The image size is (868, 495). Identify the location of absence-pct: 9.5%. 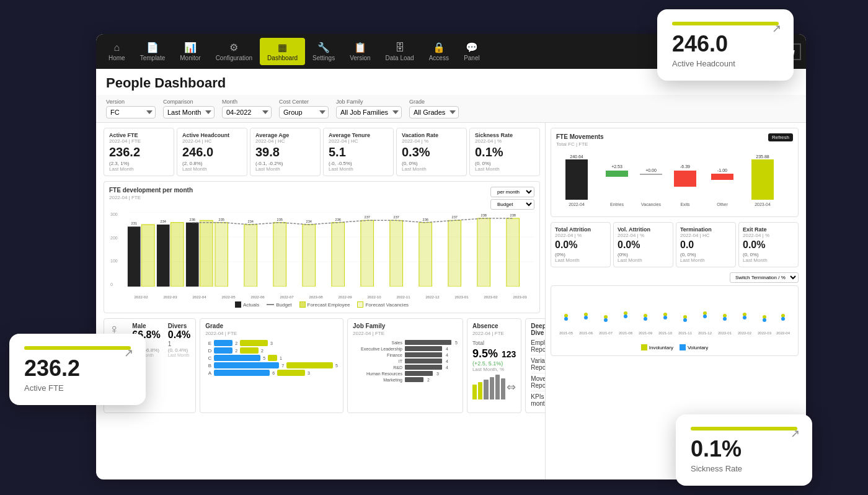
(485, 354).